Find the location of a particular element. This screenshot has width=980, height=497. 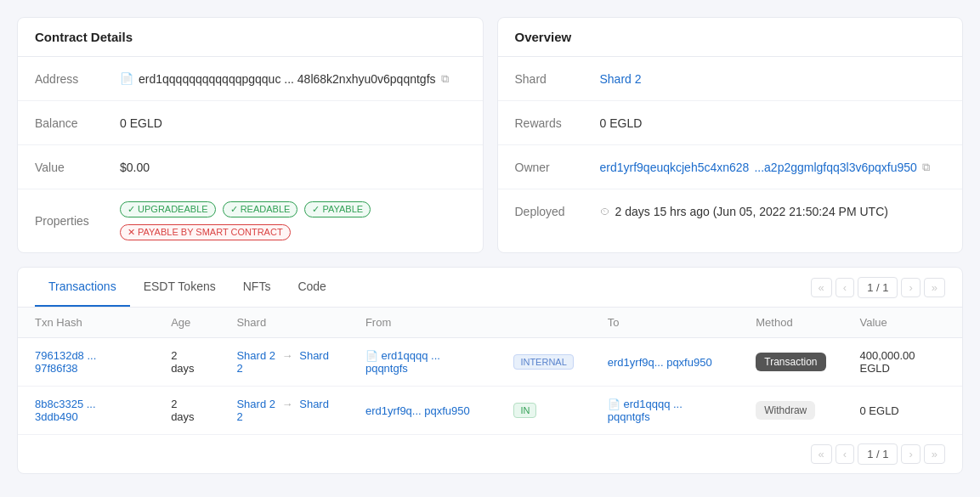

overview-title: Overview is located at coordinates (731, 37).